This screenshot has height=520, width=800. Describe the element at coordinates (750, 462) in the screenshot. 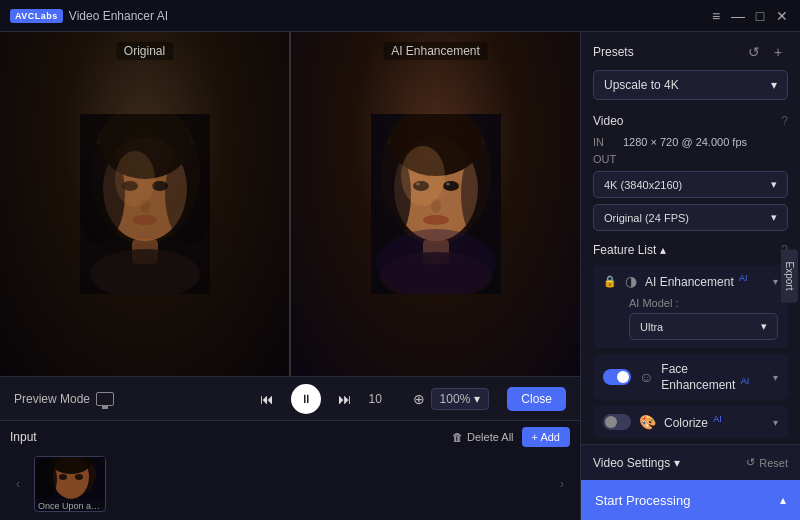

I see `reset-icon: ↺` at that location.